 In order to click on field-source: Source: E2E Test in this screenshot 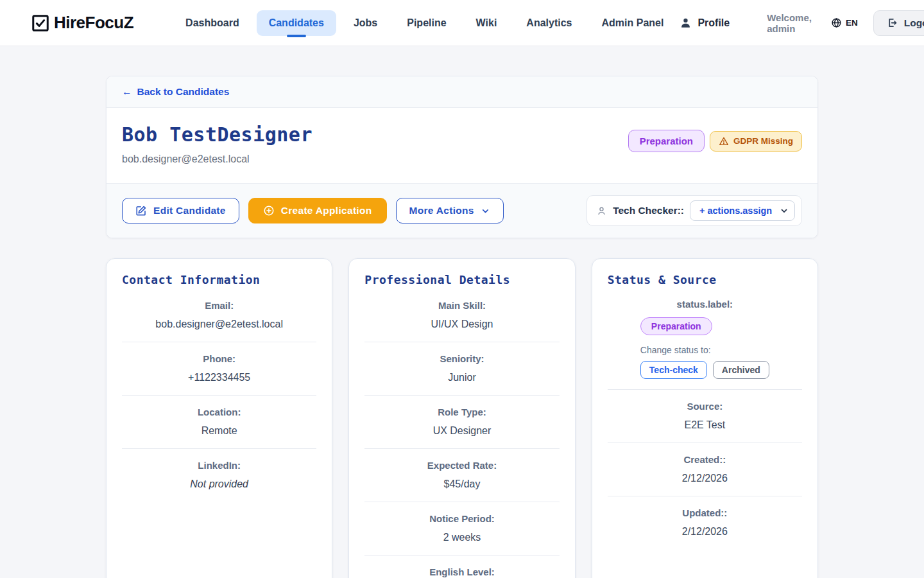, I will do `click(705, 416)`.